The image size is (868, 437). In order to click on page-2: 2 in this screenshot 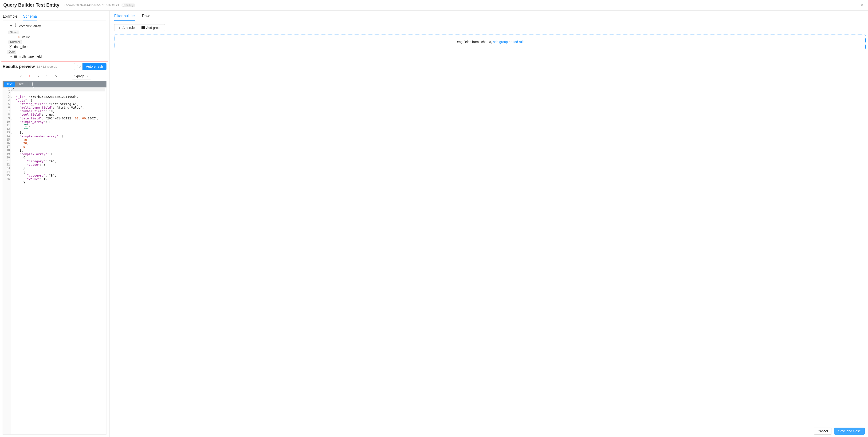, I will do `click(38, 76)`.